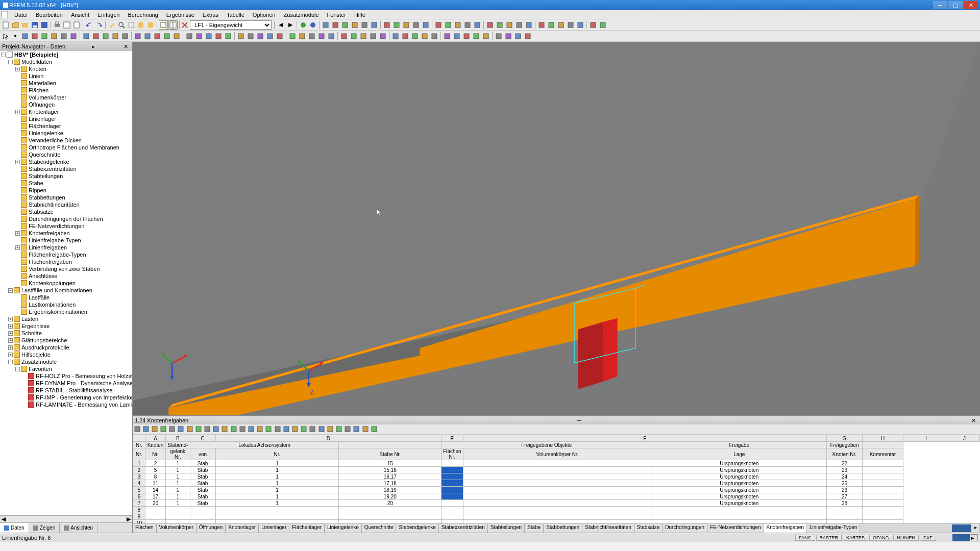 The image size is (980, 551). What do you see at coordinates (14, 528) in the screenshot?
I see `nav-tab-daten: Daten` at bounding box center [14, 528].